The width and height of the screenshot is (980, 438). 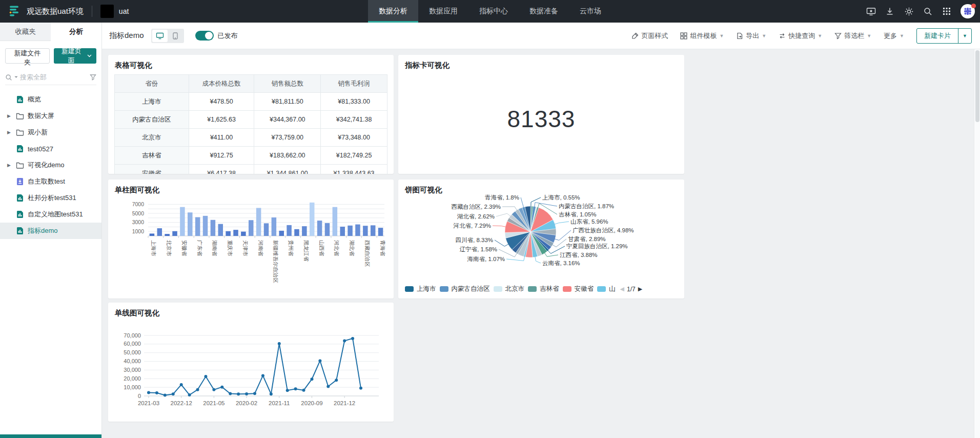 I want to click on new-page-button: 新建页面, so click(x=75, y=56).